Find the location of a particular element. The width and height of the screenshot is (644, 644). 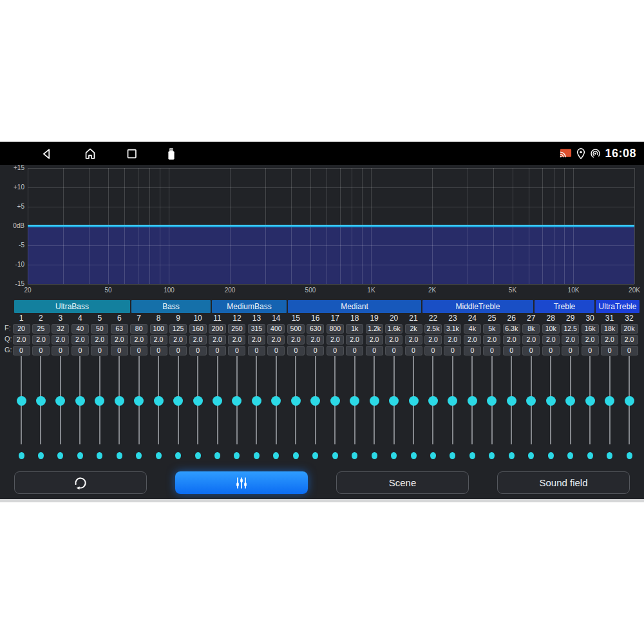

back-icon is located at coordinates (47, 154).